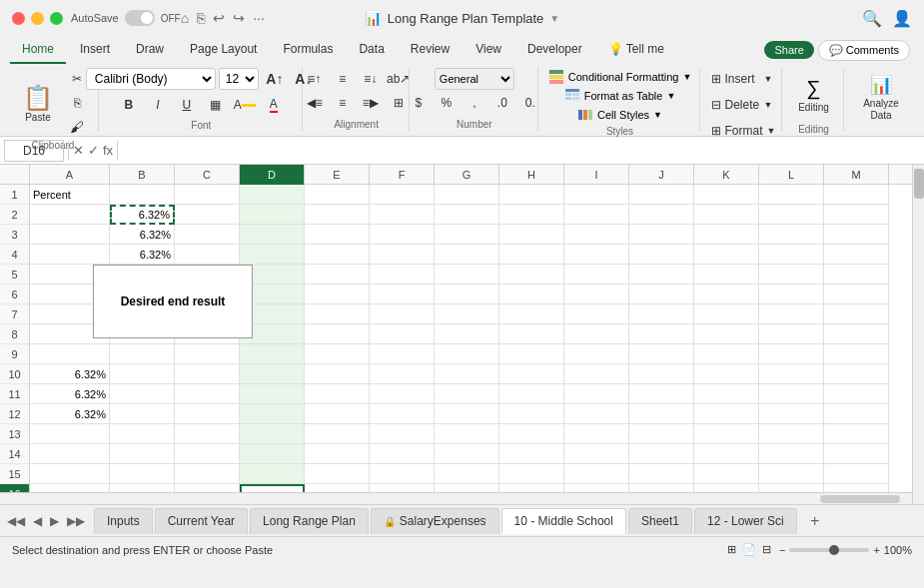 This screenshot has width=924, height=588. What do you see at coordinates (857, 195) in the screenshot?
I see `cell-m1` at bounding box center [857, 195].